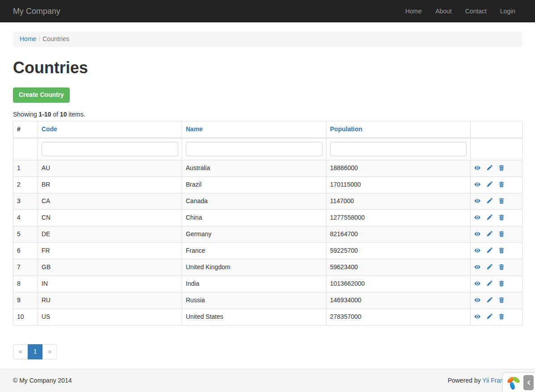 The width and height of the screenshot is (535, 392). I want to click on cell-population: 82164700, so click(398, 235).